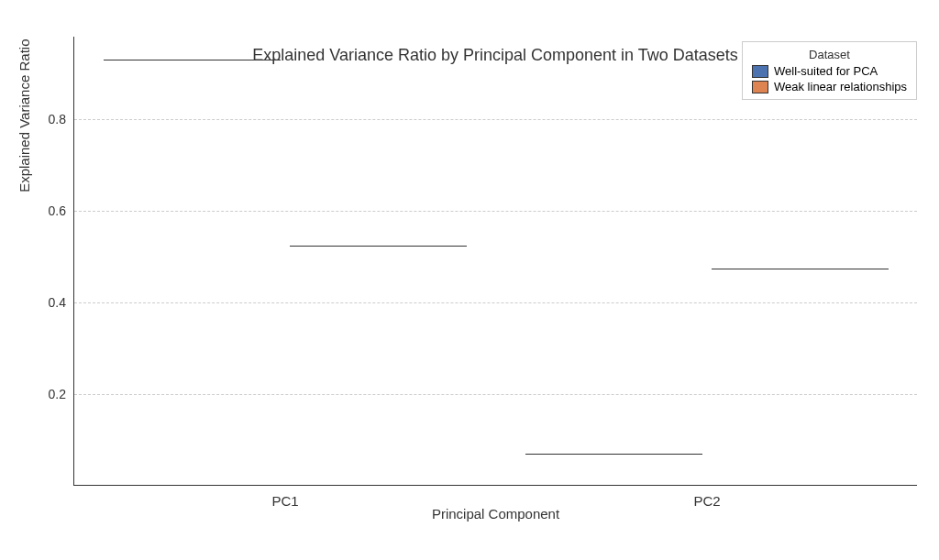 The height and width of the screenshot is (560, 939). I want to click on ytick-label: 0.4, so click(57, 302).